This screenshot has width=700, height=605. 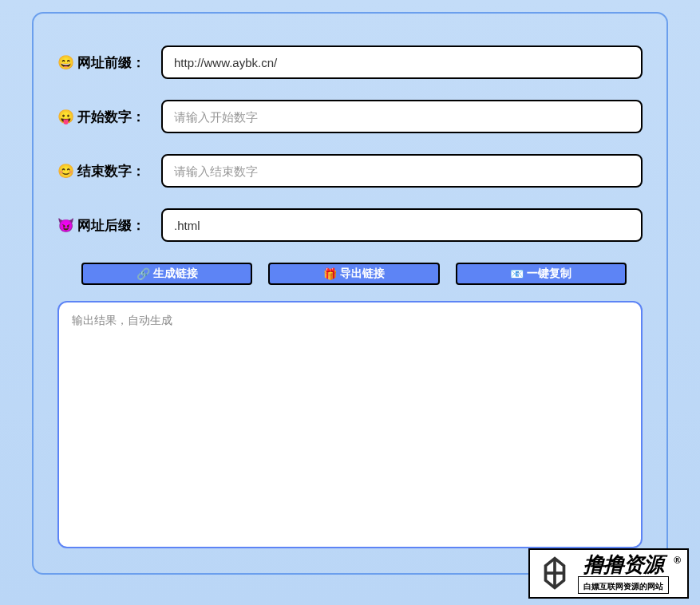 I want to click on export-link-button: 🎁 导出链接, so click(x=354, y=274).